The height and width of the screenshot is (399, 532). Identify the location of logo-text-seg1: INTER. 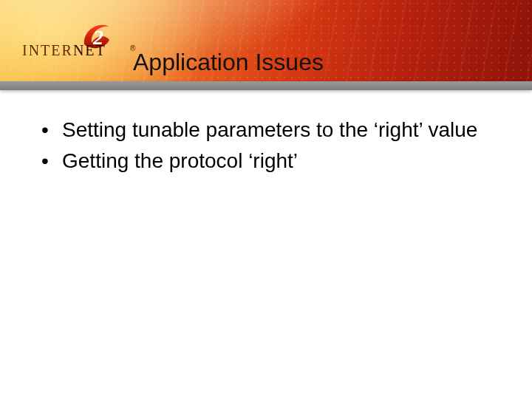
(47, 50).